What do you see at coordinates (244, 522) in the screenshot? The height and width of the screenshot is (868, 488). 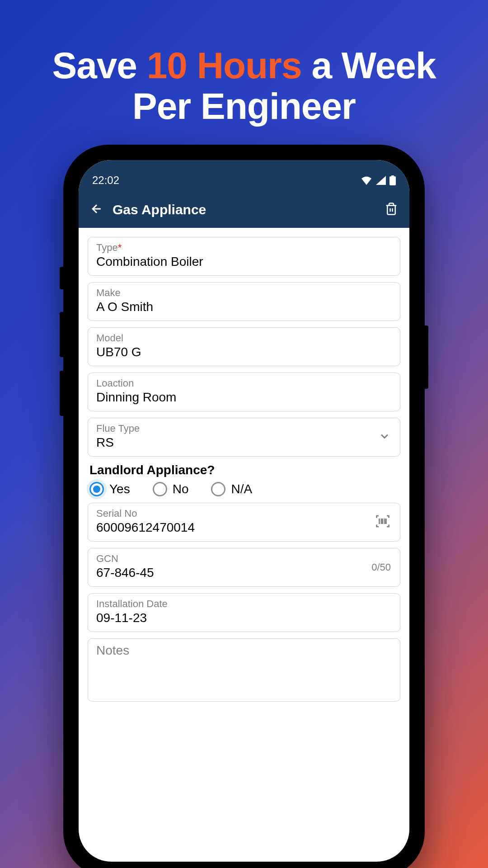 I see `serial-no-field: Serial No 60009612470014` at bounding box center [244, 522].